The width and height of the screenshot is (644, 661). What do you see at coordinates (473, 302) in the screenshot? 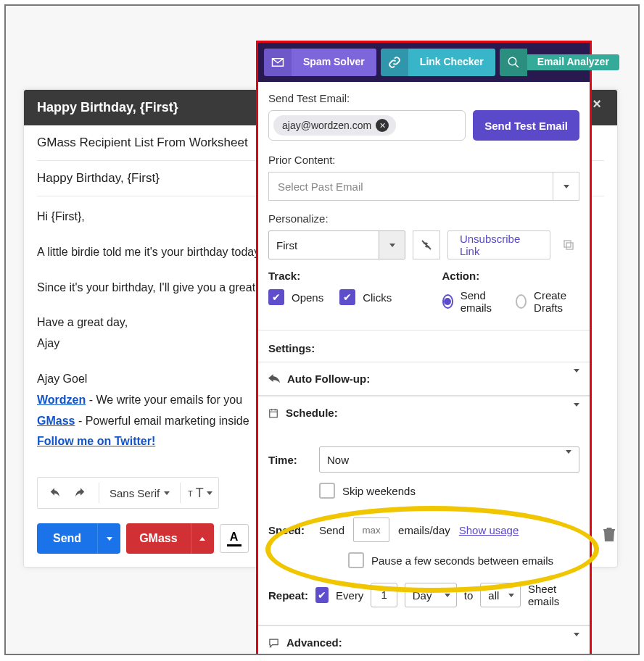
I see `action-send-row: Send emails` at bounding box center [473, 302].